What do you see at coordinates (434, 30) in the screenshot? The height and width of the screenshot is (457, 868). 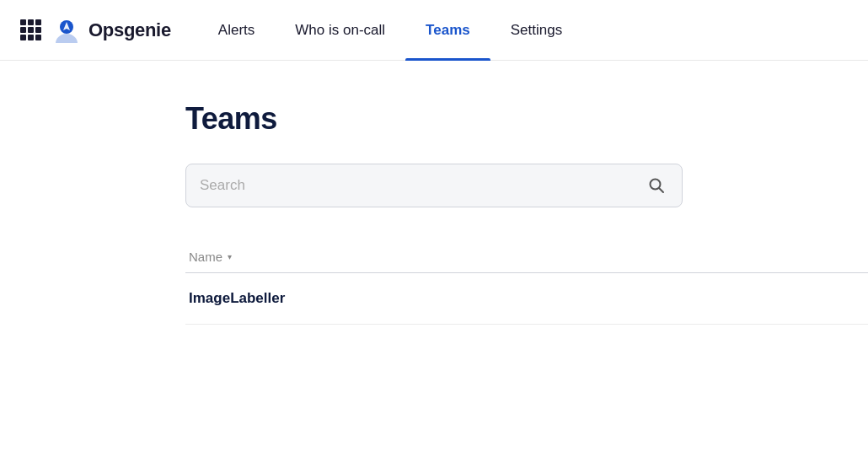 I see `header: Opsgenie Alerts Who is on-call Teams Set…` at bounding box center [434, 30].